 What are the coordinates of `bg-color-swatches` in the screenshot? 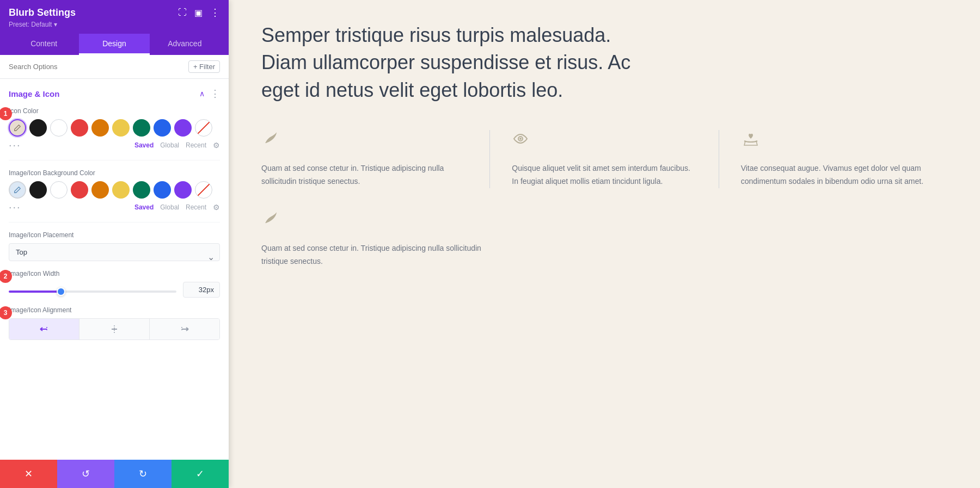 It's located at (114, 190).